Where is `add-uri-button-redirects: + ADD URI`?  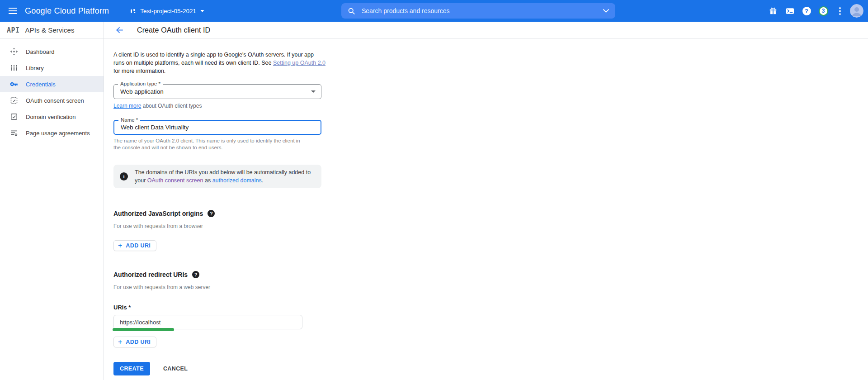
add-uri-button-redirects: + ADD URI is located at coordinates (135, 342).